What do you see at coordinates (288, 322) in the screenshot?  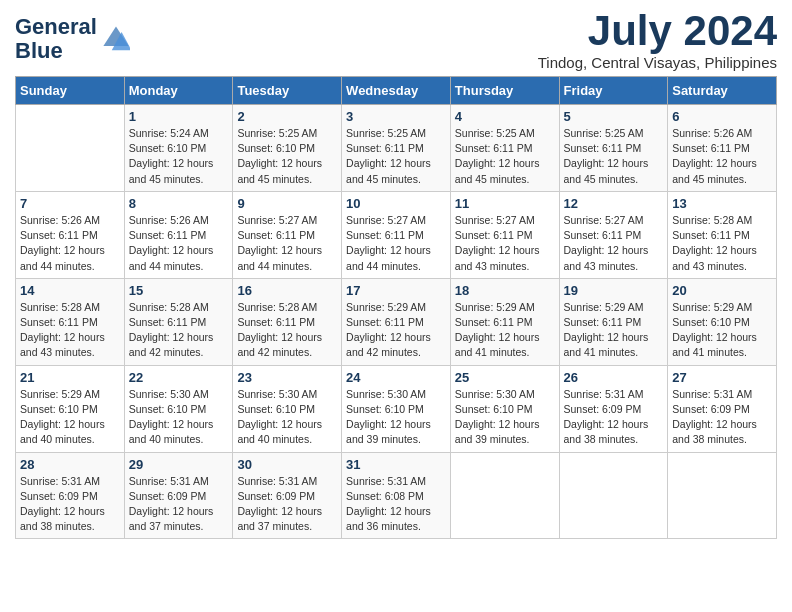 I see `calendar-cell: 16Sunrise: 5:28 AM Sunset: 6:11 PM Dayli…` at bounding box center [288, 322].